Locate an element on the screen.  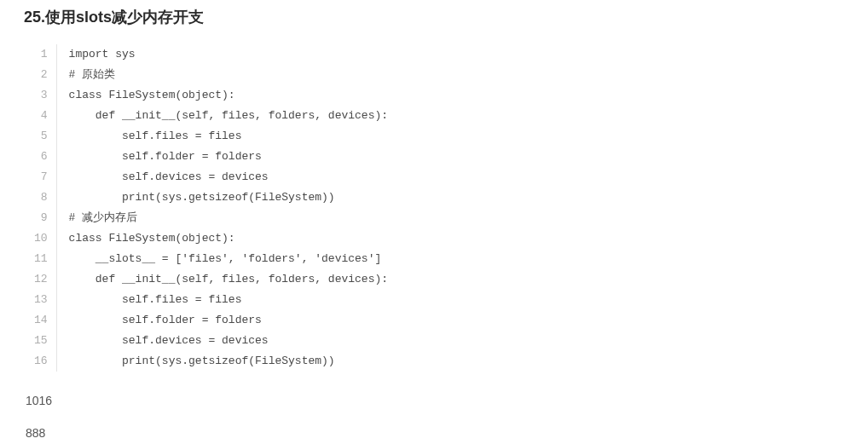
code-row: 7 self.devices = devices is located at coordinates (206, 177).